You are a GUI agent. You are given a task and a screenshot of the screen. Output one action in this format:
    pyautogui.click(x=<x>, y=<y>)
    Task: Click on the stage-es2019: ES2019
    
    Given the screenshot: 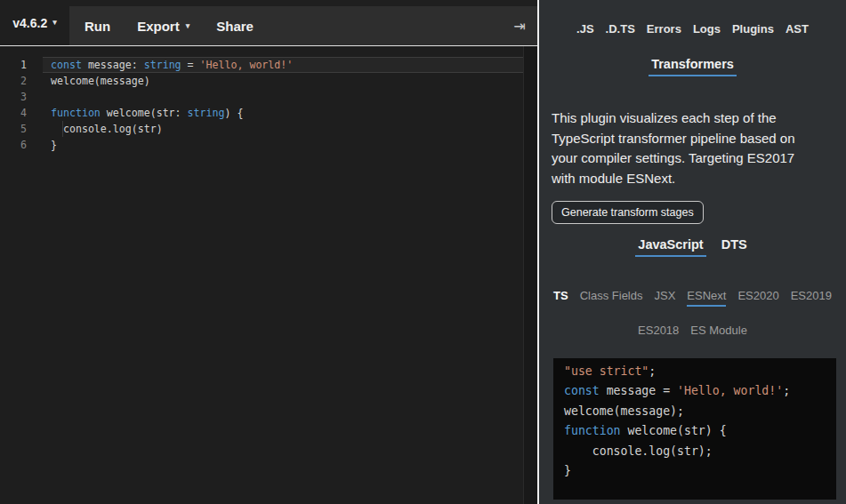 What is the action you would take?
    pyautogui.click(x=811, y=298)
    